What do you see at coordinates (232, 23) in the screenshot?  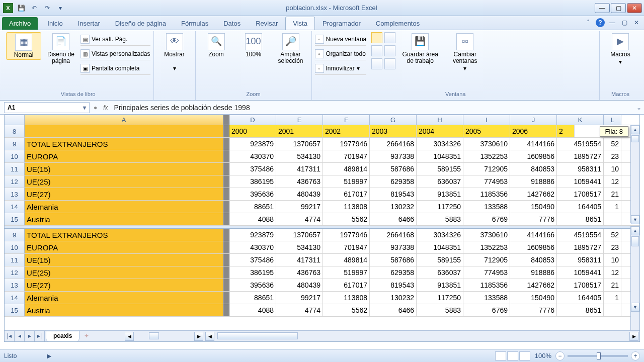 I see `tab-datos: Datos` at bounding box center [232, 23].